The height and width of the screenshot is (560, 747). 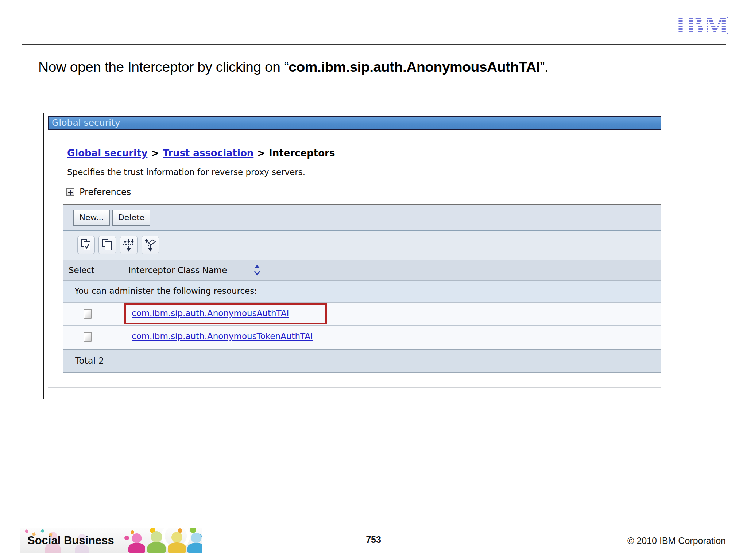 What do you see at coordinates (362, 338) in the screenshot?
I see `table-row: com.ibm.sip.auth.AnonymousTokenAuthTAI` at bounding box center [362, 338].